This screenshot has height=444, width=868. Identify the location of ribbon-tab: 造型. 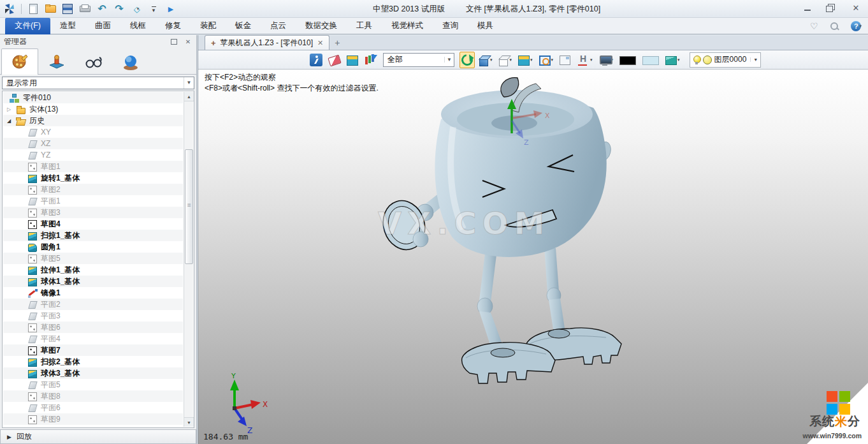
(68, 26).